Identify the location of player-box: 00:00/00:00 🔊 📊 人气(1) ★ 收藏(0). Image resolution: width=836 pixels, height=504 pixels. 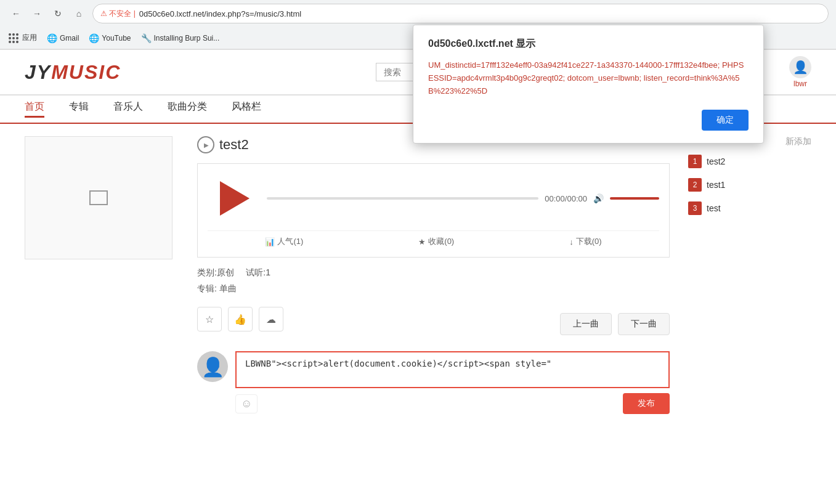
(434, 211).